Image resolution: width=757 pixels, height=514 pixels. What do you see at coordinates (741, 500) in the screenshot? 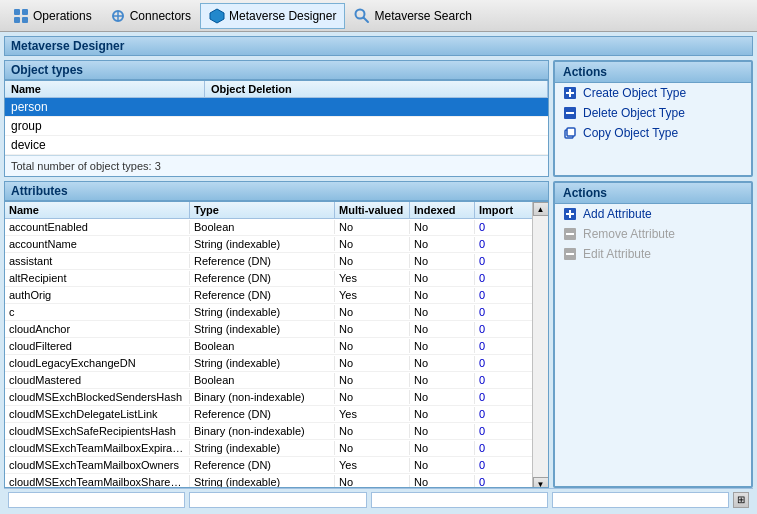
I see `status-icon: ⊞` at bounding box center [741, 500].